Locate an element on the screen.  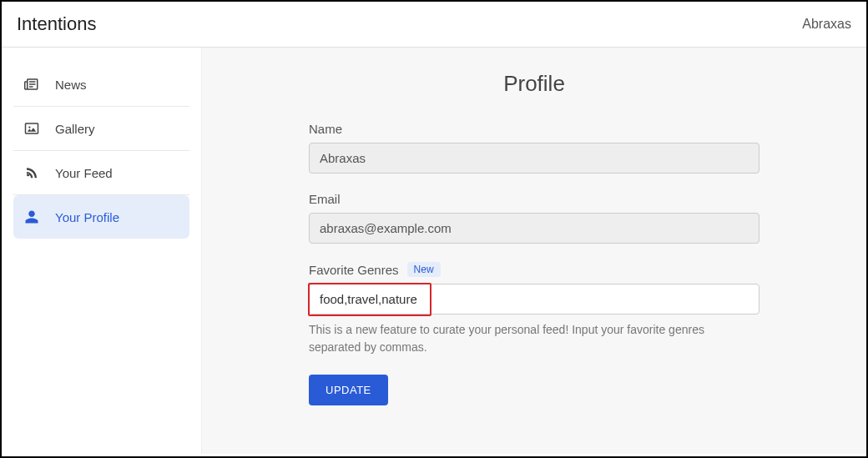
name-input is located at coordinates (534, 159).